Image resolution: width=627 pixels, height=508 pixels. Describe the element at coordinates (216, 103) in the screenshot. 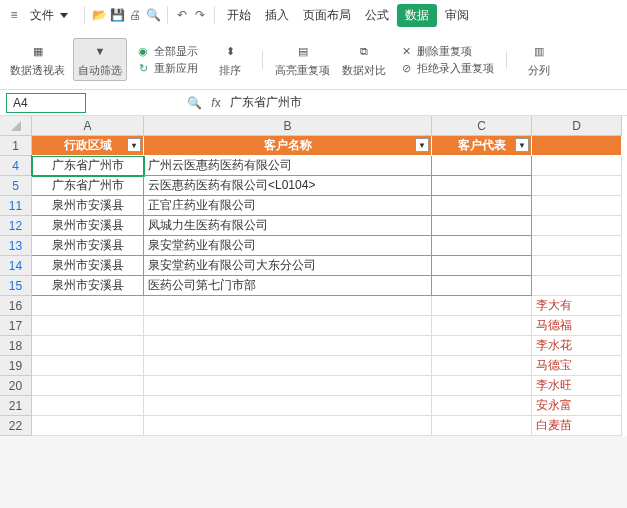

I see `fx-icon: fx` at that location.